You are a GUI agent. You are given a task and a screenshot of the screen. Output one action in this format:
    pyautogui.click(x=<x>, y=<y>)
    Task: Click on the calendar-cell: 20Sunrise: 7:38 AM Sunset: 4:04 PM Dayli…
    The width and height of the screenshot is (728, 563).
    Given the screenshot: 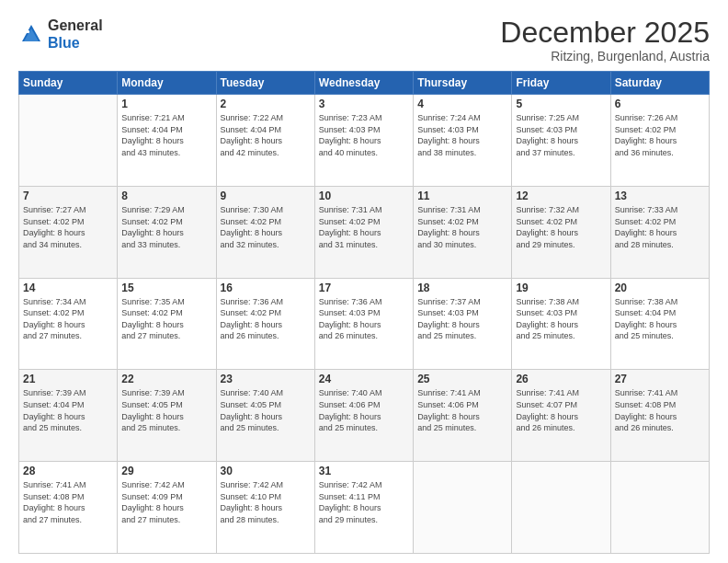 What is the action you would take?
    pyautogui.click(x=660, y=324)
    